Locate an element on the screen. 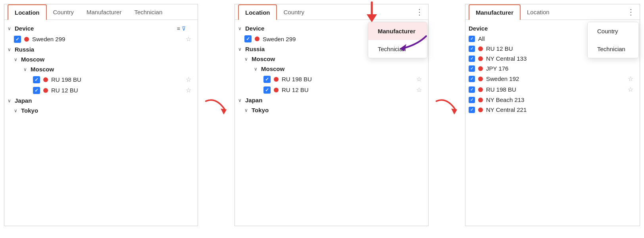 Image resolution: width=644 pixels, height=238 pixels. tab-manufacturer-1: Manufacturer is located at coordinates (104, 12).